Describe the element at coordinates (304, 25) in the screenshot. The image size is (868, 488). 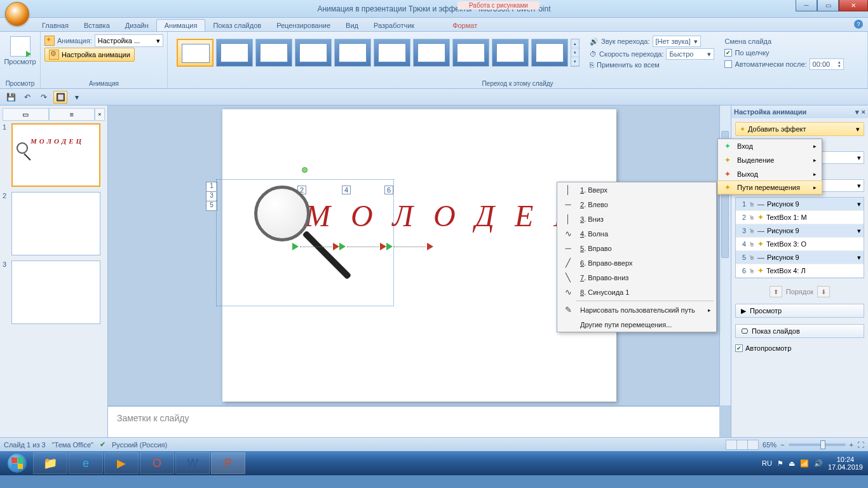
I see `tab-review: Рецензирование` at that location.